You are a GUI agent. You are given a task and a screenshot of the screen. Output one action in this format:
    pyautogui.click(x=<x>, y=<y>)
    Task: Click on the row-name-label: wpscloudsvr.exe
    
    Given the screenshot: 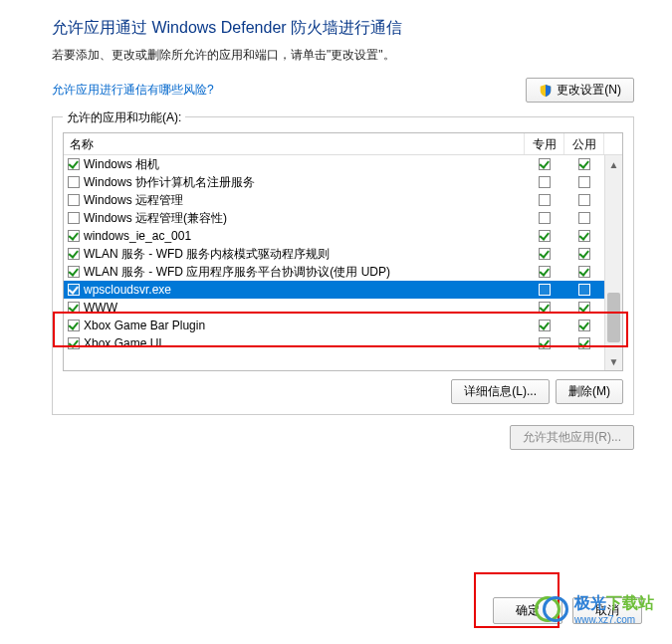 What is the action you would take?
    pyautogui.click(x=127, y=290)
    